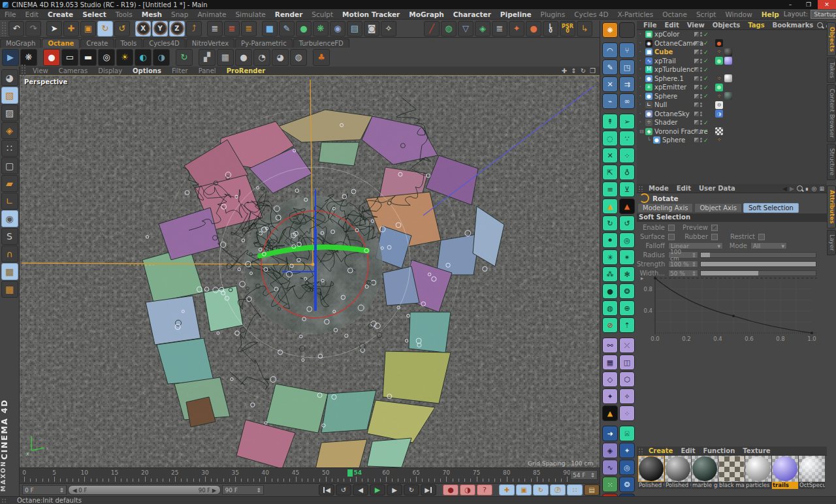 This screenshot has width=836, height=504. Describe the element at coordinates (468, 490) in the screenshot. I see `autokey-button: ◑` at that location.